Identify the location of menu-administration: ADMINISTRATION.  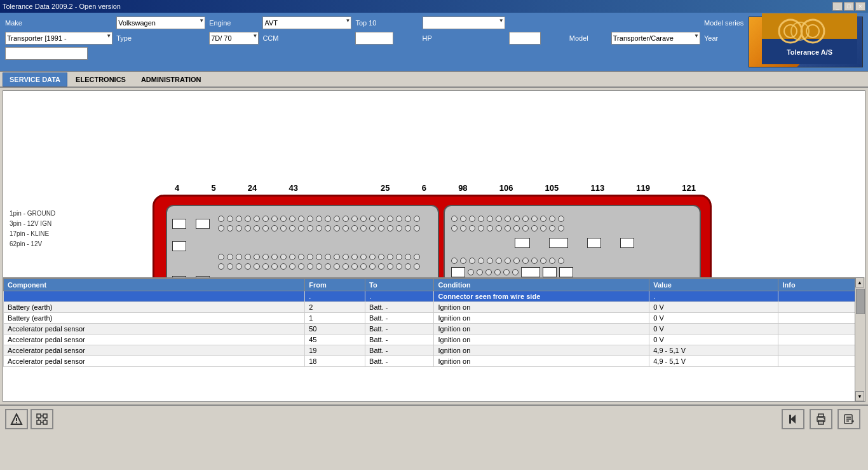
(172, 79).